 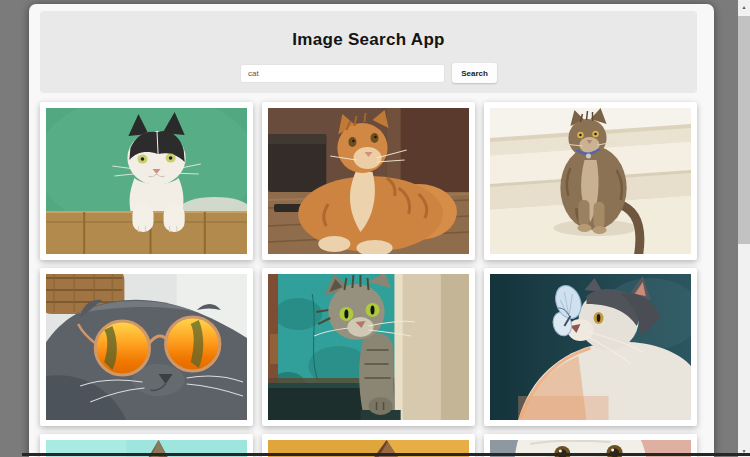 I want to click on cat-photo-butterfly, so click(x=590, y=347).